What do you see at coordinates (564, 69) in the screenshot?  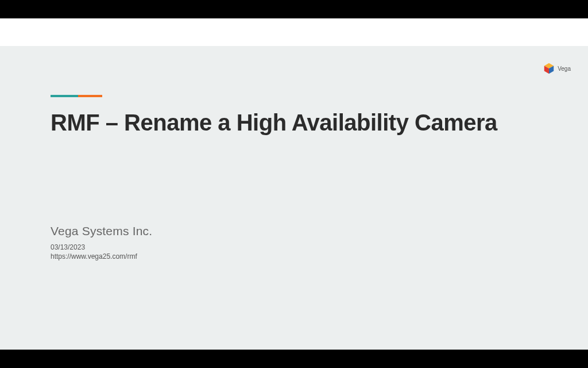 I see `brand-logo-text: Vega` at bounding box center [564, 69].